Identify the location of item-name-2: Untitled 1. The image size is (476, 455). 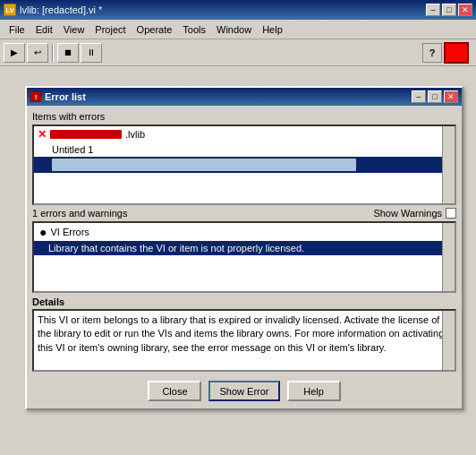
(72, 150).